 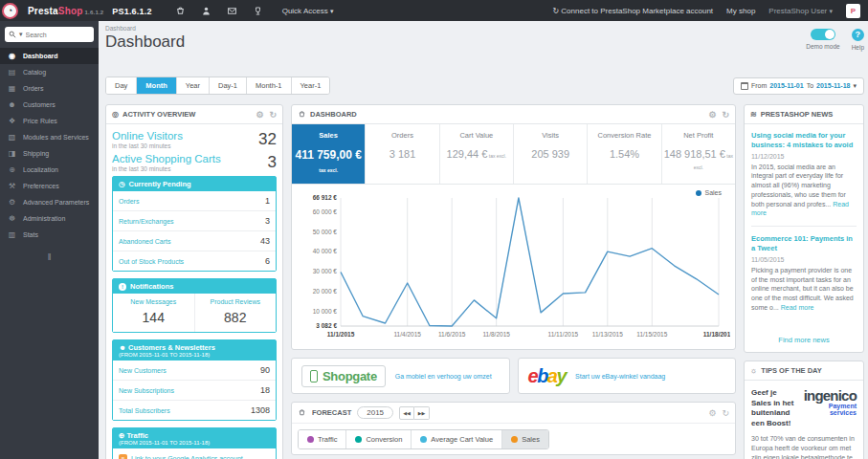 I want to click on sidebar-item-localization: ⊕Localization, so click(x=50, y=170).